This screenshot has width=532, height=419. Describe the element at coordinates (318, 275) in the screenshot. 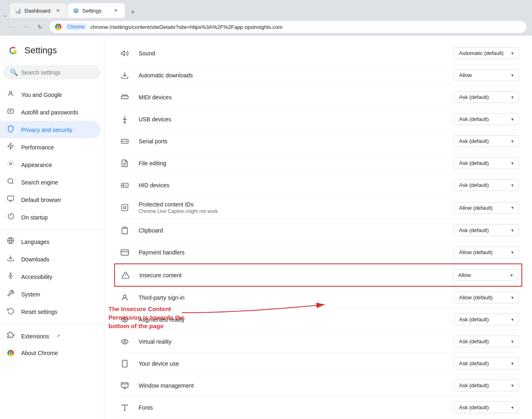

I see `settings-row-insecure-content: Insecure content Allow ▾` at that location.